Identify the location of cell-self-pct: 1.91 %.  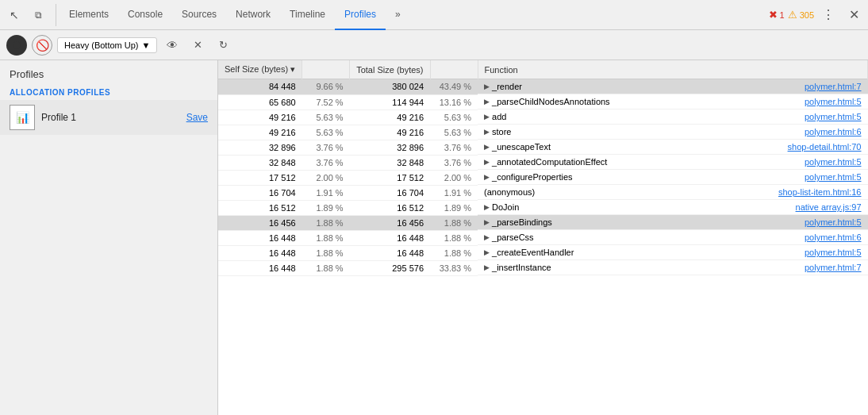
(326, 192).